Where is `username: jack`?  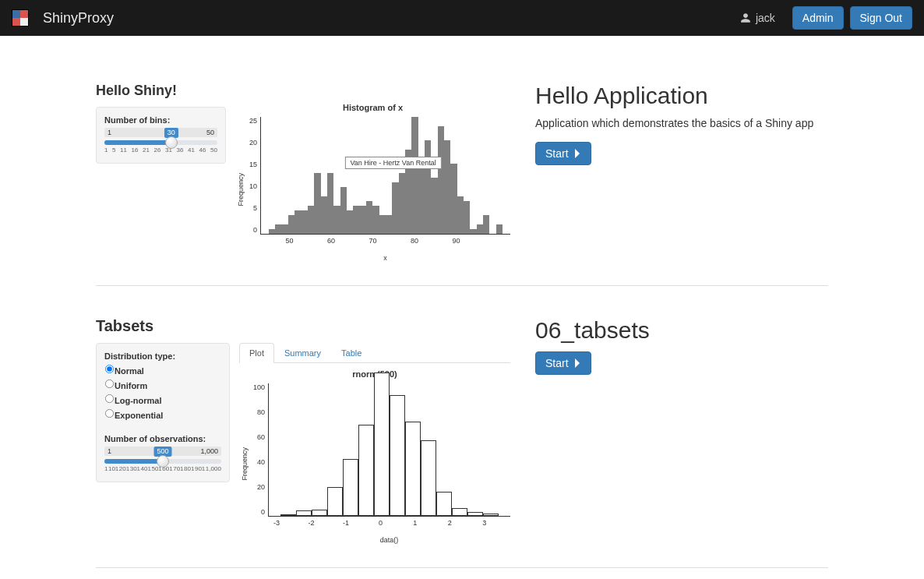
username: jack is located at coordinates (765, 18).